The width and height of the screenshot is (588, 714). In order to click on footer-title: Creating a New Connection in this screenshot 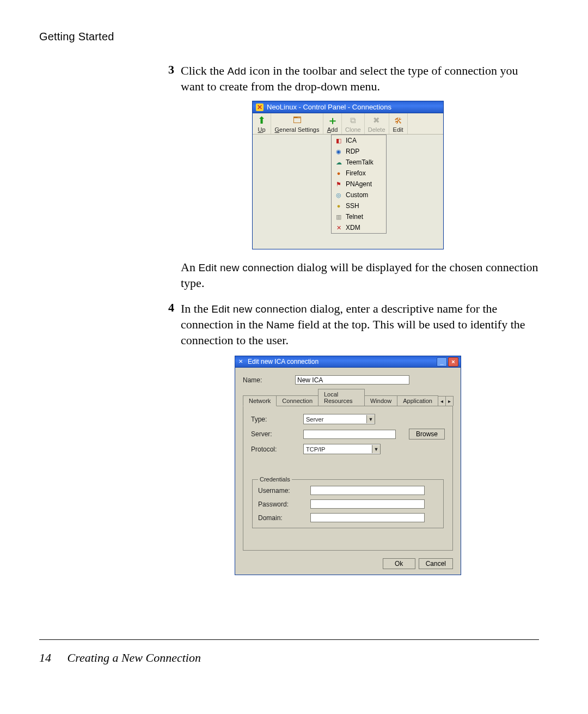, I will do `click(134, 658)`.